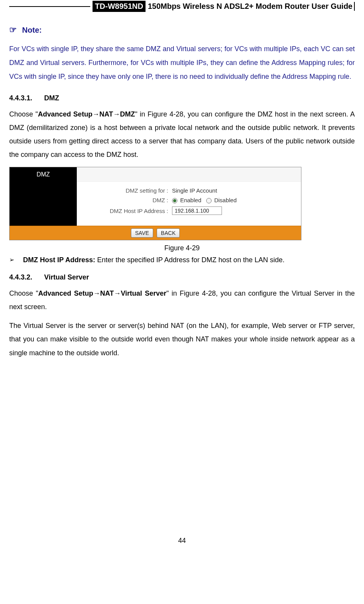 Image resolution: width=364 pixels, height=604 pixels. I want to click on dmz-label: DMZ :, so click(128, 200).